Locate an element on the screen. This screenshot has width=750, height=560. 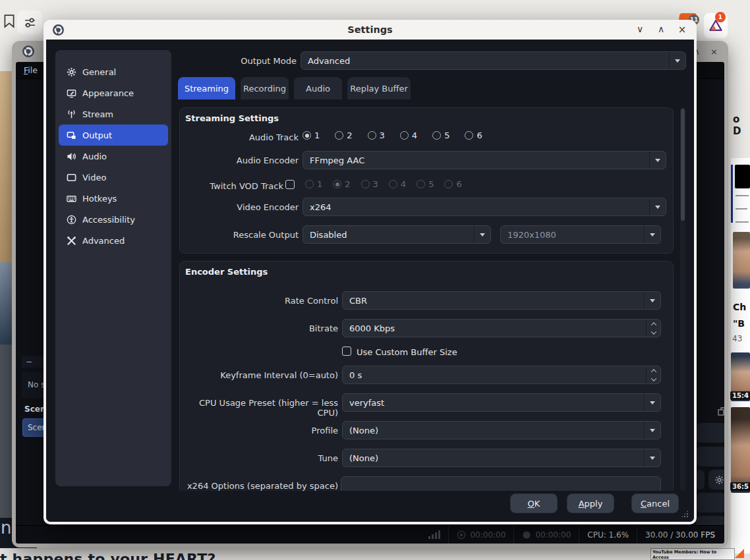
cpu-preset-label: CPU Usage Preset (higher = less CPU) is located at coordinates (259, 408).